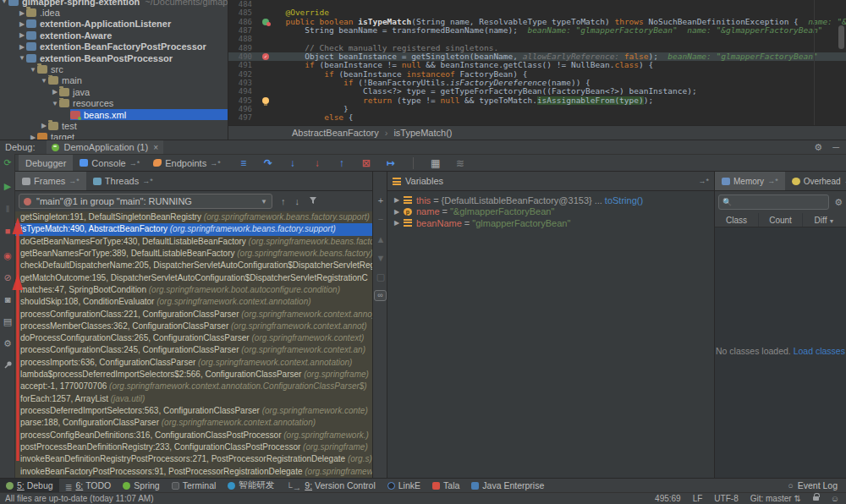  Describe the element at coordinates (266, 101) in the screenshot. I see `bulb-icon` at that location.